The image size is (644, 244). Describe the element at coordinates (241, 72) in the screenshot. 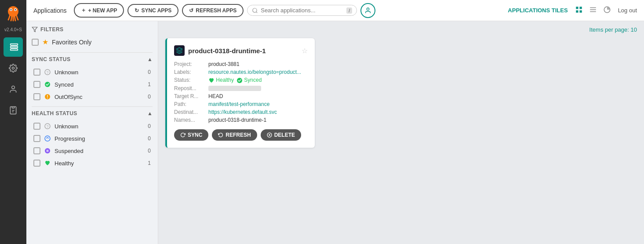

I see `app-labels-field: Labels: resource.nautes.io/belongsto=pro…` at that location.